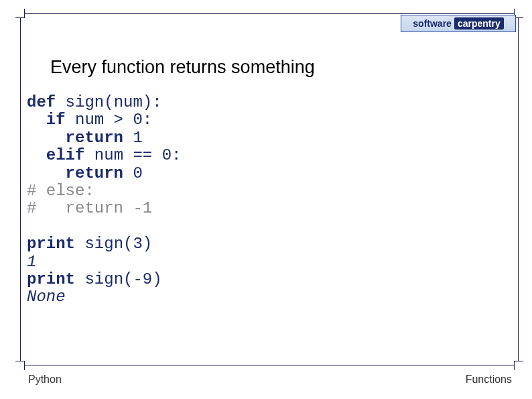 The height and width of the screenshot is (399, 532). What do you see at coordinates (46, 119) in the screenshot?
I see `kw-if: if` at bounding box center [46, 119].